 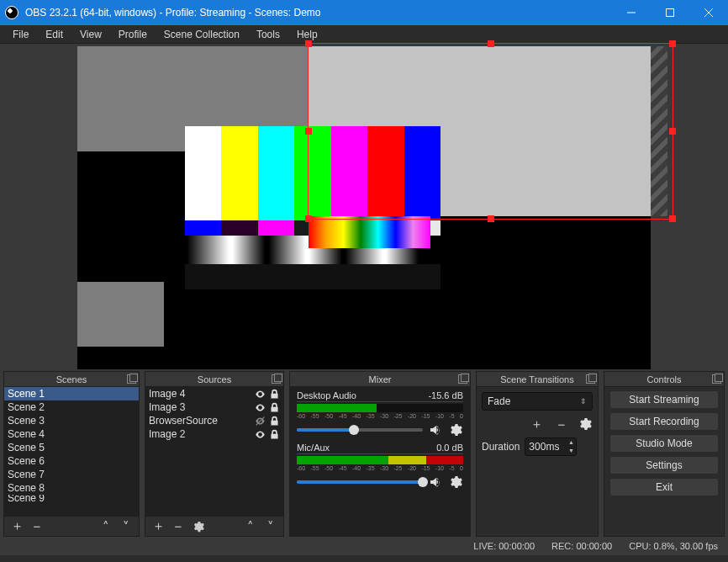 What do you see at coordinates (71, 461) in the screenshot?
I see `scene-item: Scene 6` at bounding box center [71, 461].